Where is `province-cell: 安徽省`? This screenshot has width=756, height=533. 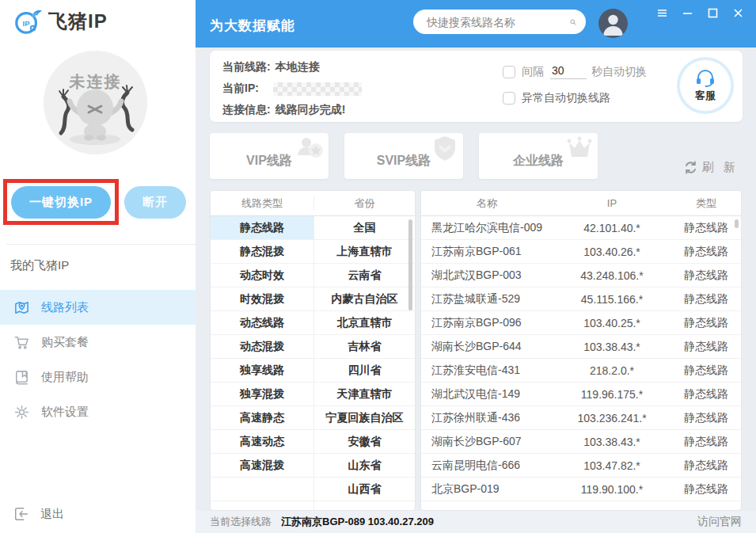 province-cell: 安徽省 is located at coordinates (364, 442).